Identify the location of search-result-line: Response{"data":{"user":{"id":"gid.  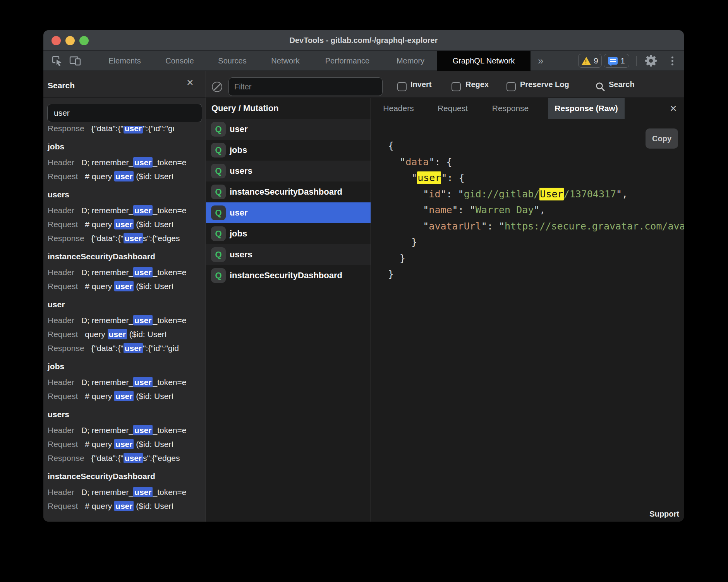
(127, 348).